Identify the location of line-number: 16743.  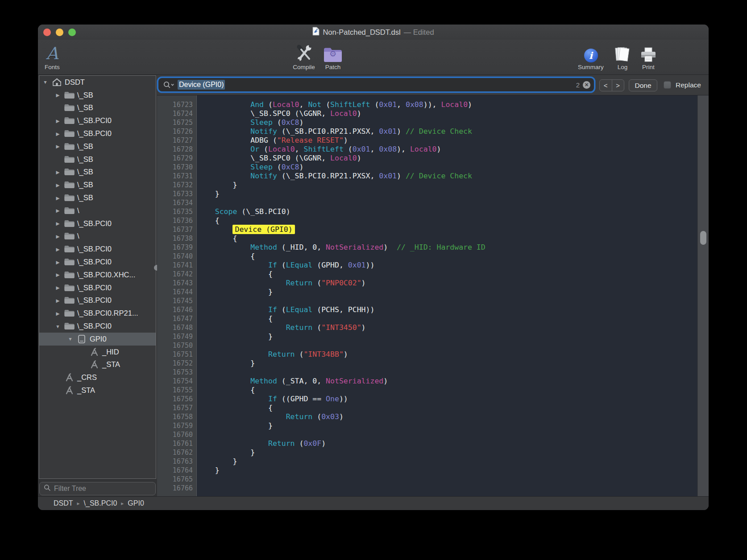
(177, 283).